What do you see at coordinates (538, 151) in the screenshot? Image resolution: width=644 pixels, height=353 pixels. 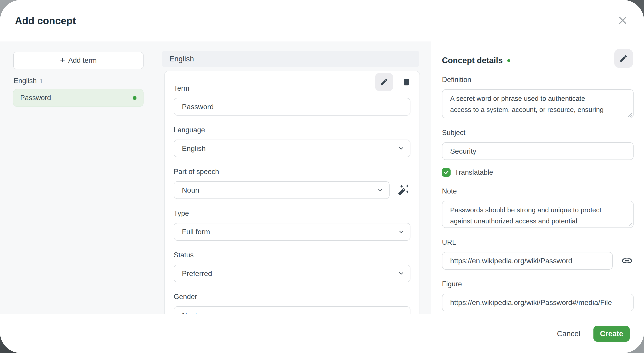 I see `subject-input` at bounding box center [538, 151].